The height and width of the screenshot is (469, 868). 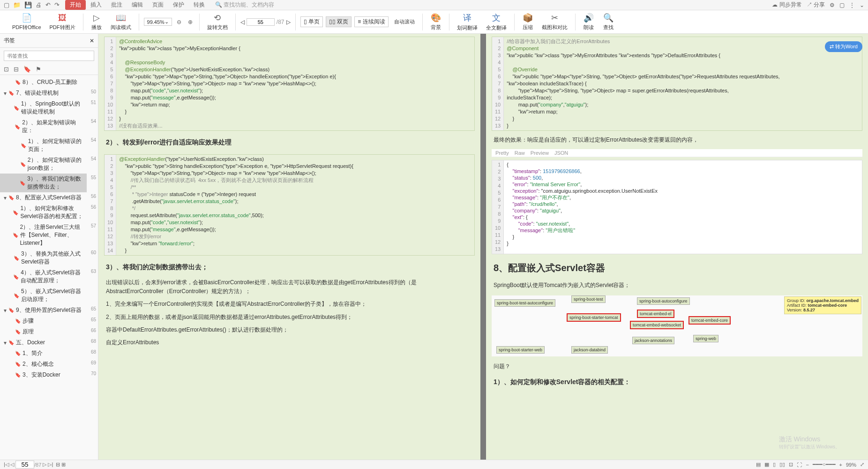 What do you see at coordinates (842, 5) in the screenshot?
I see `window-icon: ▢` at bounding box center [842, 5].